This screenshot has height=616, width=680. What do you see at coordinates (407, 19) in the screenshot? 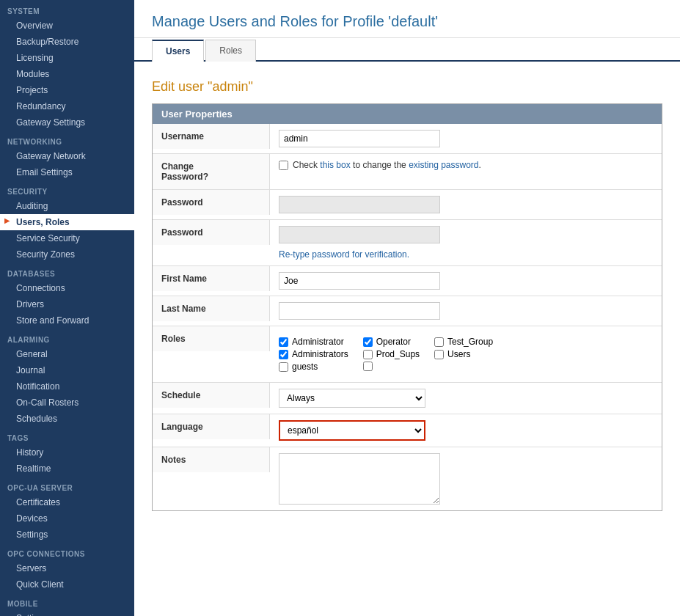
I see `page-header: Manage Users and Roles for Profile 'defa…` at bounding box center [407, 19].